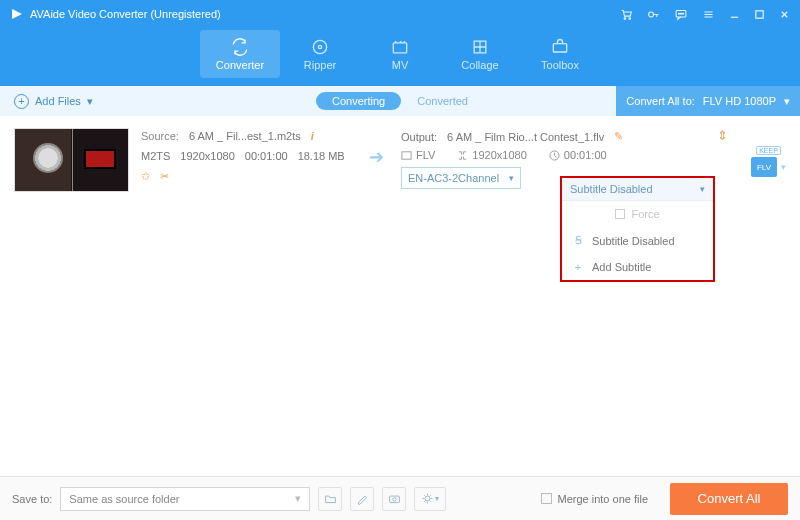  What do you see at coordinates (358, 101) in the screenshot?
I see `tab-converting: Converting` at bounding box center [358, 101].